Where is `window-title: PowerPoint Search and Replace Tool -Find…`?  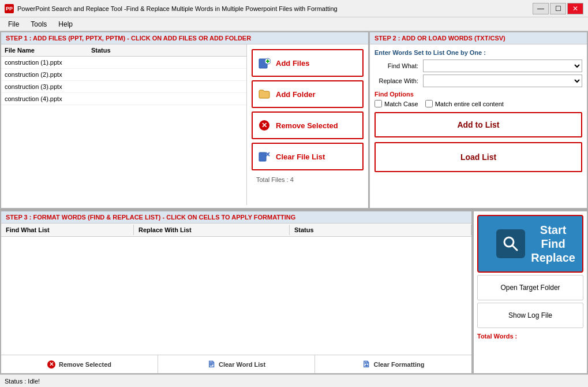
window-title: PowerPoint Search and Replace Tool -Find… is located at coordinates (274, 9).